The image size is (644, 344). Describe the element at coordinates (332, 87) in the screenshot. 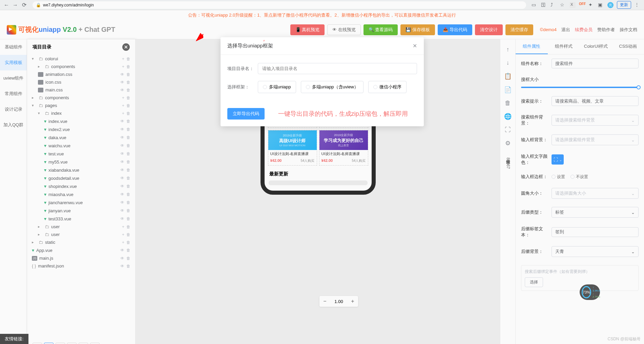

I see `framework-opt-uview: 多端uniapp（含uview）` at that location.